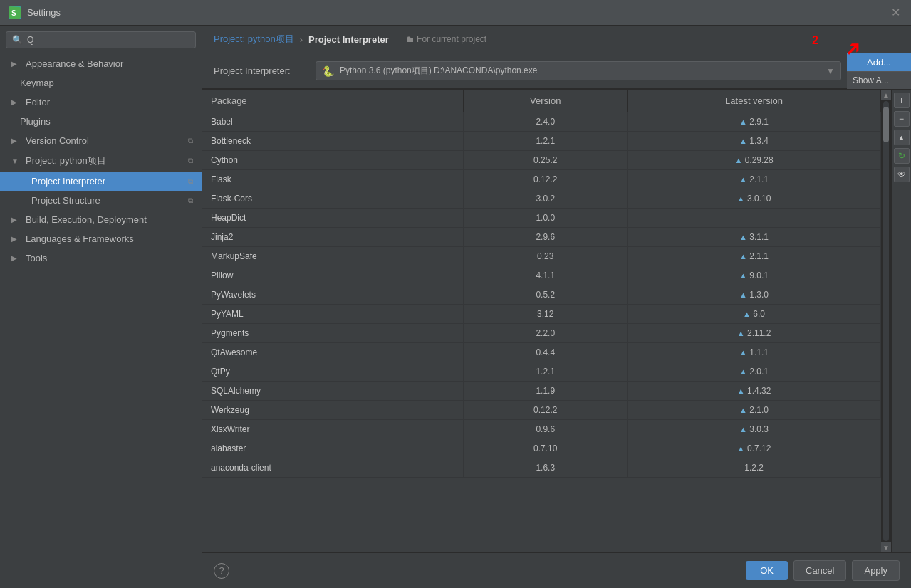 The height and width of the screenshot is (588, 911). I want to click on for-current-project: 🖿 For current project, so click(446, 39).